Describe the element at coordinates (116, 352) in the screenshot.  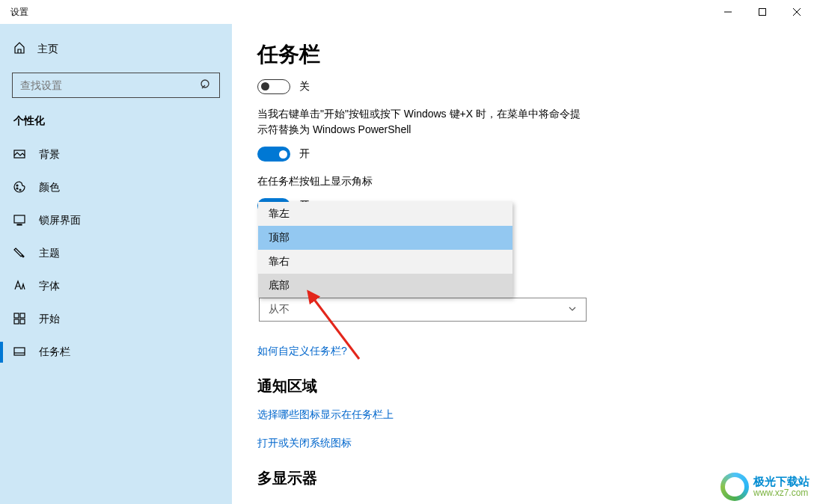
I see `sidebar-item-taskbar: 任务栏` at that location.